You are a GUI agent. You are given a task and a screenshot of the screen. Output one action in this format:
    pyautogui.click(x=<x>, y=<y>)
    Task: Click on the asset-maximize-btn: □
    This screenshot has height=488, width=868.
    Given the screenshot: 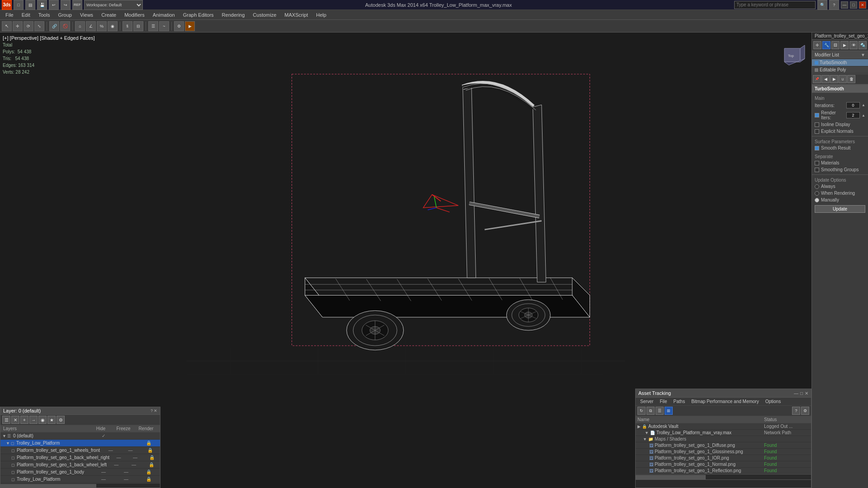 What is the action you would take?
    pyautogui.click(x=802, y=393)
    